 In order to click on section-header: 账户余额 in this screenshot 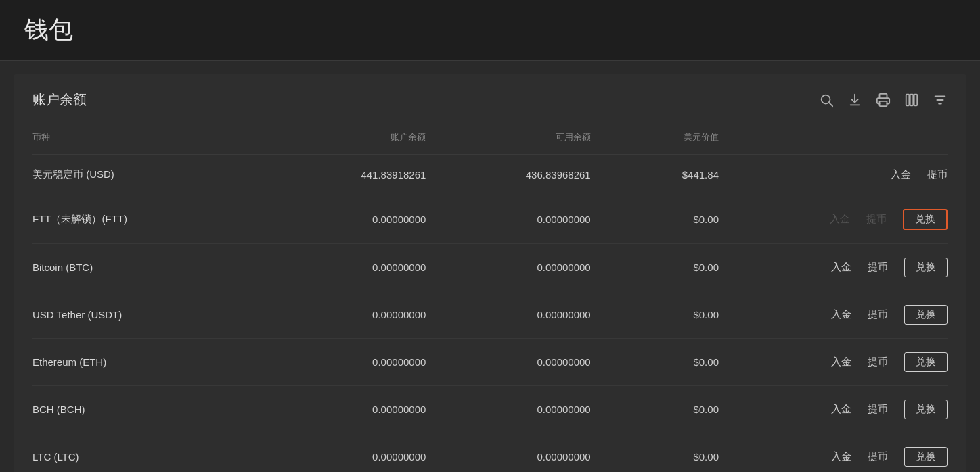, I will do `click(490, 97)`.